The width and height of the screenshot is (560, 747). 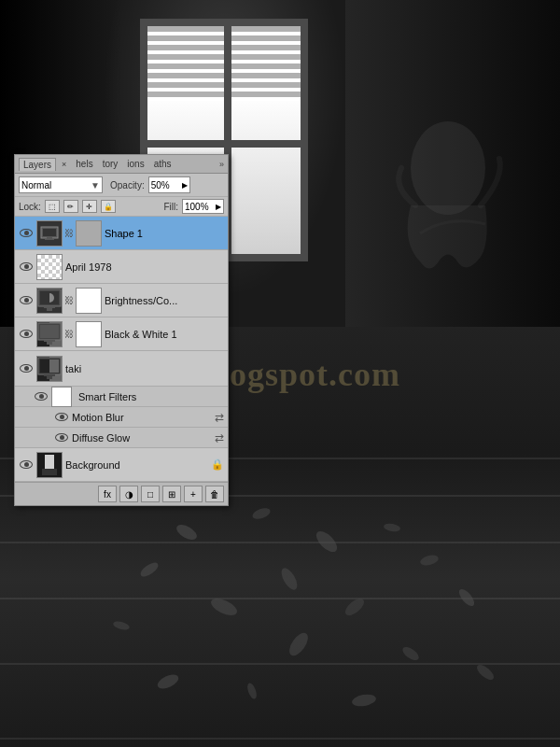 What do you see at coordinates (26, 267) in the screenshot?
I see `eye-icon-april1978` at bounding box center [26, 267].